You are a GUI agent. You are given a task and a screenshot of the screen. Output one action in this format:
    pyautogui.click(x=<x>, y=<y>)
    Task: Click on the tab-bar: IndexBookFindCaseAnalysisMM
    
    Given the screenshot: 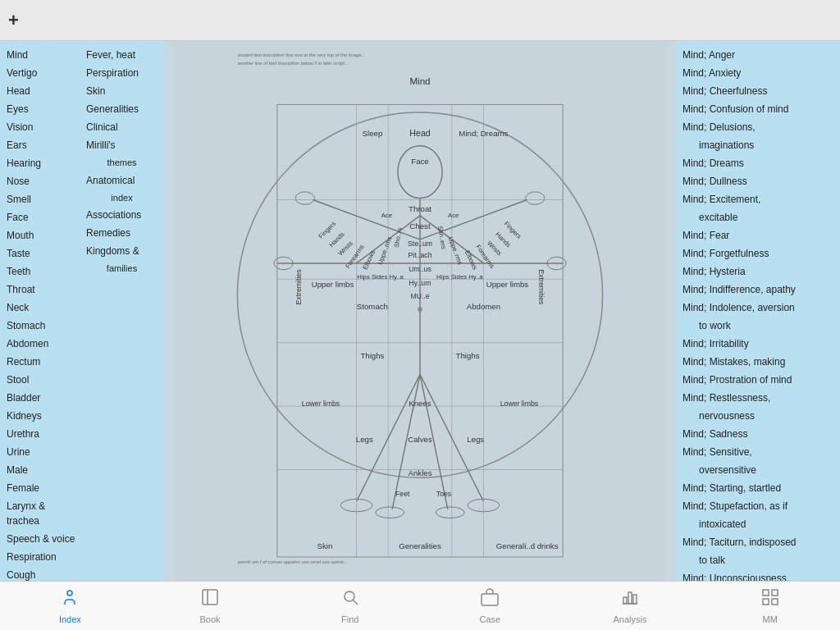 What is the action you would take?
    pyautogui.click(x=420, y=605)
    